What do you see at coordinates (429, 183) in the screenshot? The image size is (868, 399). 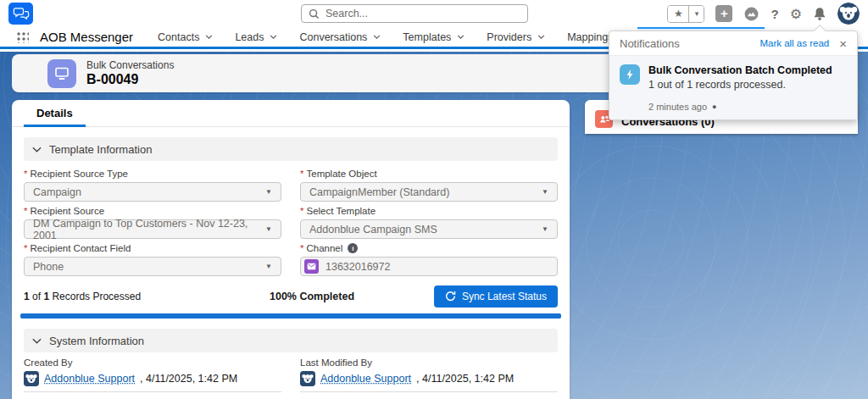 I see `field-template-object: *Template Object CampaignMember (Standar…` at bounding box center [429, 183].